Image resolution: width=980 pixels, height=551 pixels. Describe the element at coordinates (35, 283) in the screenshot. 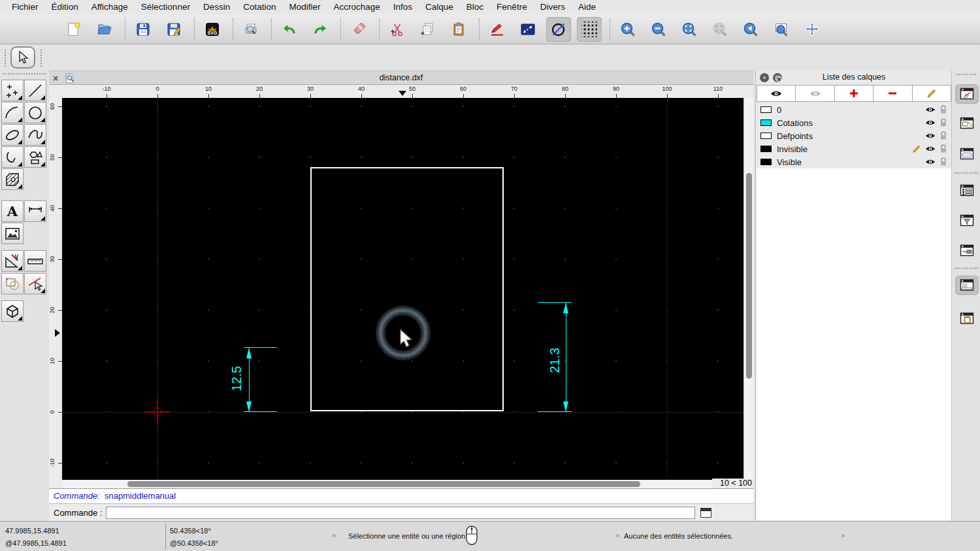

I see `deselect-tool-button` at that location.